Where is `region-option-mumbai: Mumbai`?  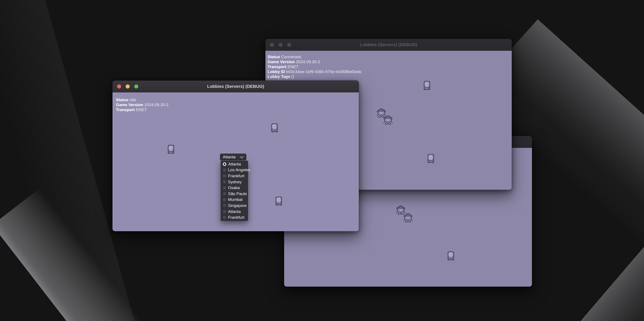 region-option-mumbai: Mumbai is located at coordinates (234, 200).